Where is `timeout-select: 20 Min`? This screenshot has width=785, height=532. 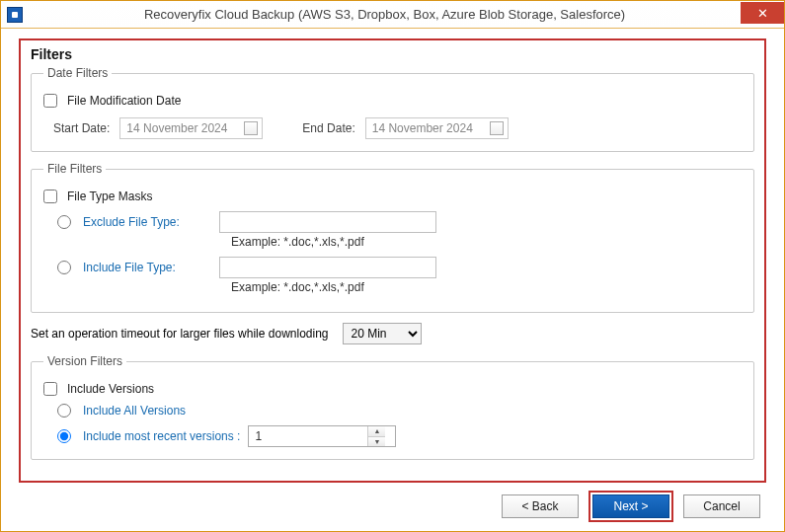 timeout-select: 20 Min is located at coordinates (382, 334).